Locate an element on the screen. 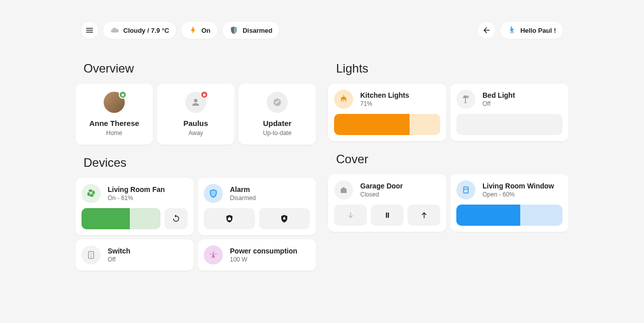 Image resolution: width=644 pixels, height=323 pixels. cover-down-button is located at coordinates (350, 215).